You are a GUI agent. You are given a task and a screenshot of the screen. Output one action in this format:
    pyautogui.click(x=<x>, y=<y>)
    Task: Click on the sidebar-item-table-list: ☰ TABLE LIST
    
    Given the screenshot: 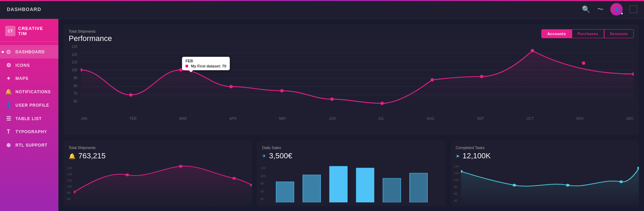 What is the action you would take?
    pyautogui.click(x=29, y=118)
    